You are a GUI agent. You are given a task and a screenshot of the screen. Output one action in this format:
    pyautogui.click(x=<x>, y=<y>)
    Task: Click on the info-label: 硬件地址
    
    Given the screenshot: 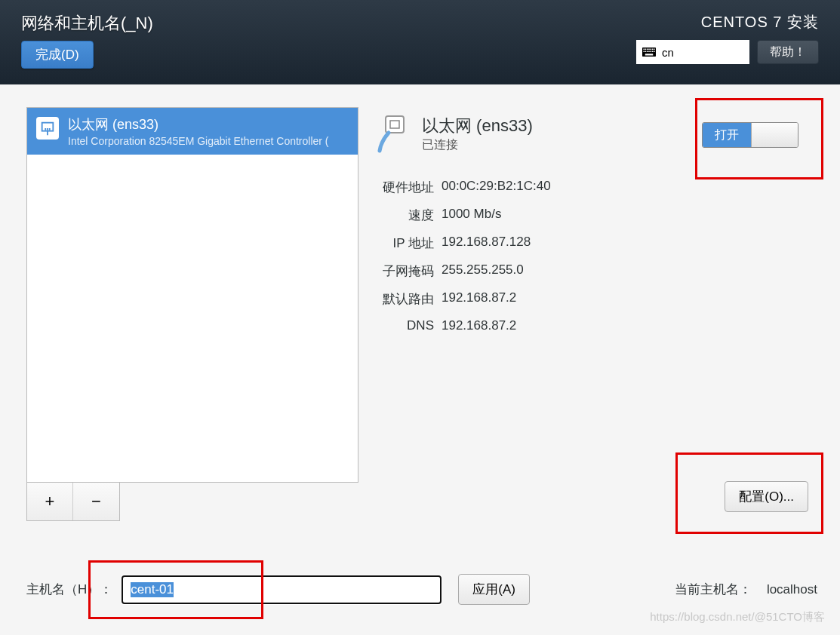 What is the action you would take?
    pyautogui.click(x=404, y=187)
    